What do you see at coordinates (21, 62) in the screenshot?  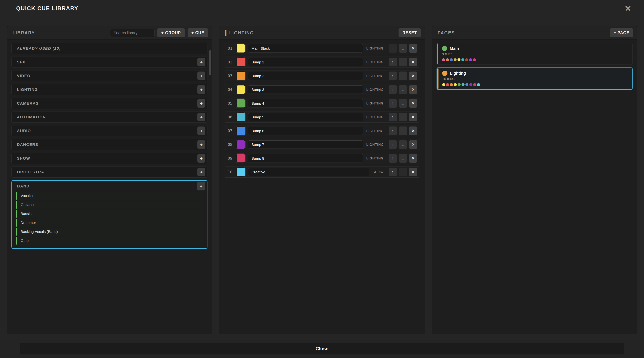 I see `library-group-label: SFX` at bounding box center [21, 62].